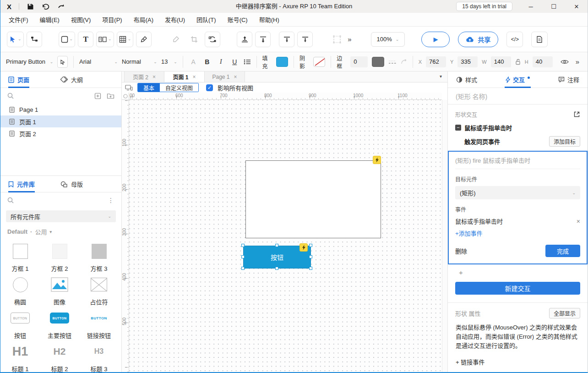  What do you see at coordinates (436, 62) in the screenshot?
I see `x-field: 762` at bounding box center [436, 62].